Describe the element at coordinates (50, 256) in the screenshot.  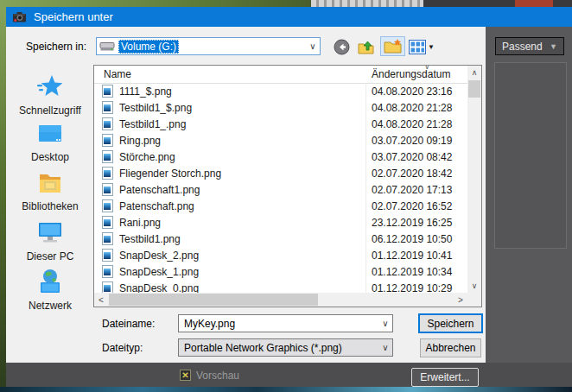
I see `sidebar-item-label: Dieser PC` at that location.